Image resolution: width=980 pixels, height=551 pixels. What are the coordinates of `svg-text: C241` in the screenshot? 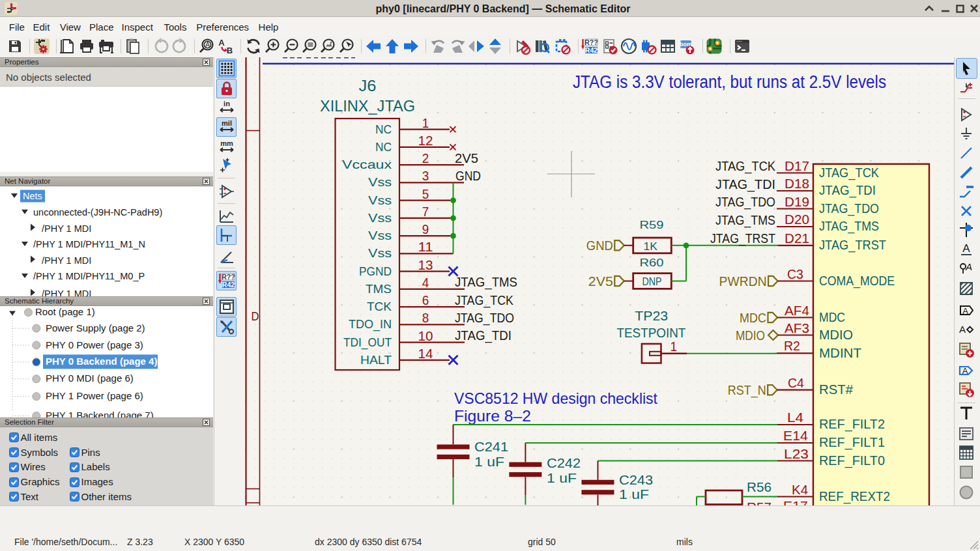 It's located at (491, 447).